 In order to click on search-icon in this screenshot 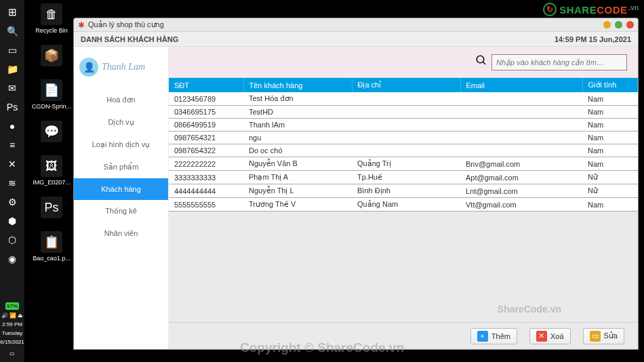, I will do `click(481, 62)`.